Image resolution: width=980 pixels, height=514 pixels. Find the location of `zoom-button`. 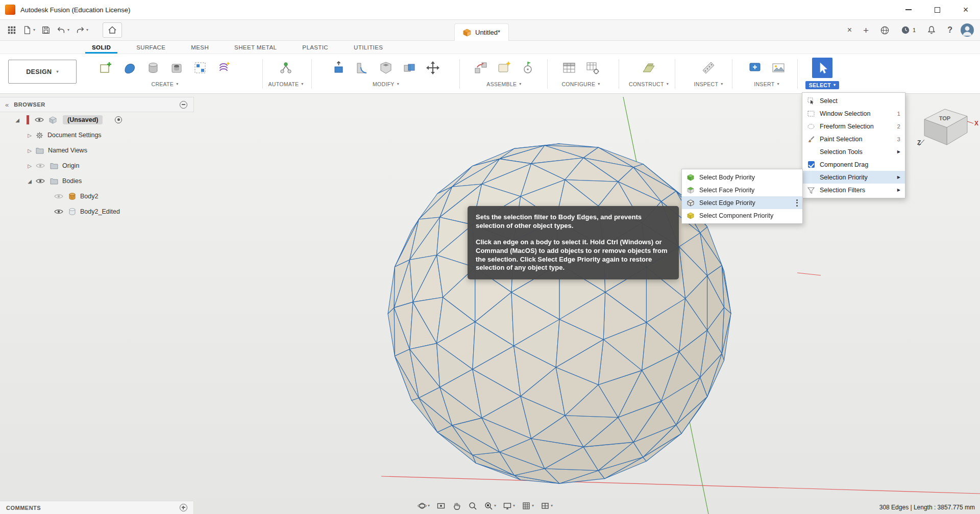

zoom-button is located at coordinates (473, 506).